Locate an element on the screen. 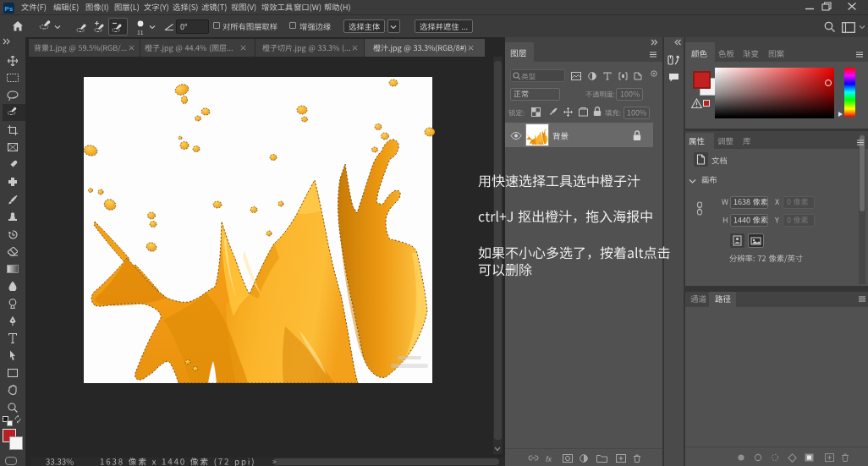 The width and height of the screenshot is (868, 466). svg-text: fx is located at coordinates (549, 459).